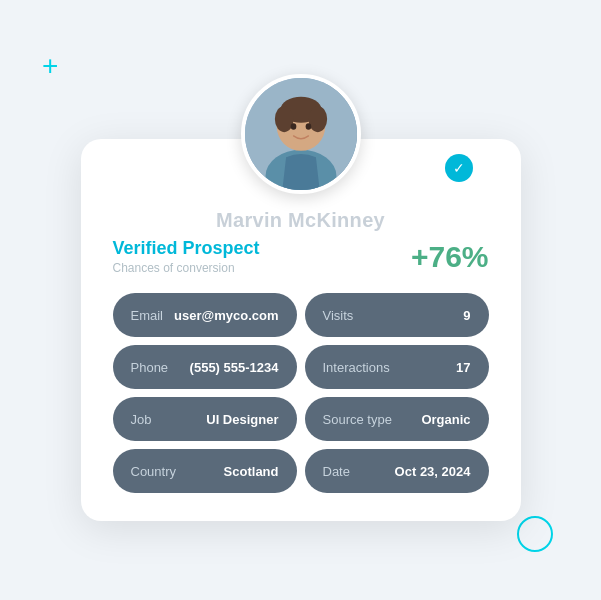 The image size is (601, 600). What do you see at coordinates (205, 471) in the screenshot?
I see `info-pill: CountryScotland` at bounding box center [205, 471].